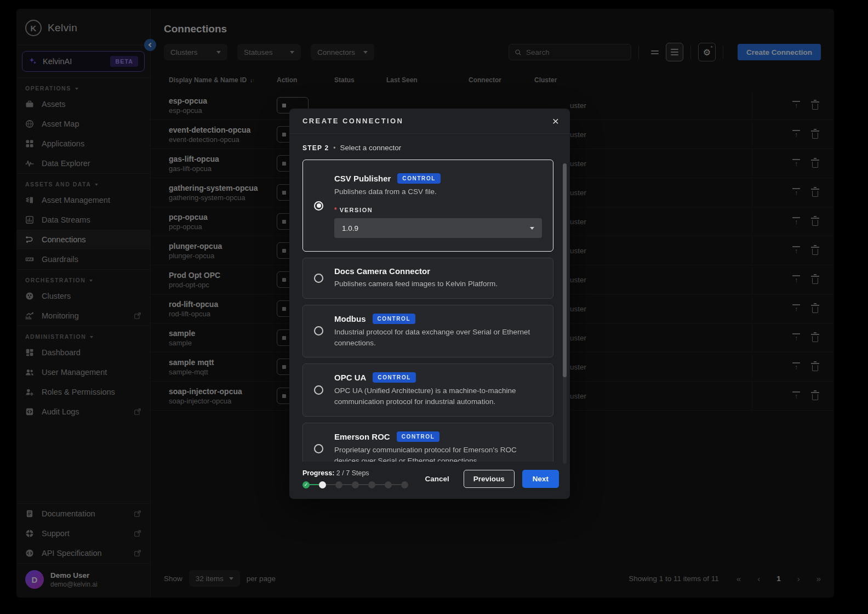 This screenshot has width=868, height=614. What do you see at coordinates (428, 206) in the screenshot?
I see `connector-option-csv-publisher: CSV PublisherCONTROLPublishes data from …` at bounding box center [428, 206].